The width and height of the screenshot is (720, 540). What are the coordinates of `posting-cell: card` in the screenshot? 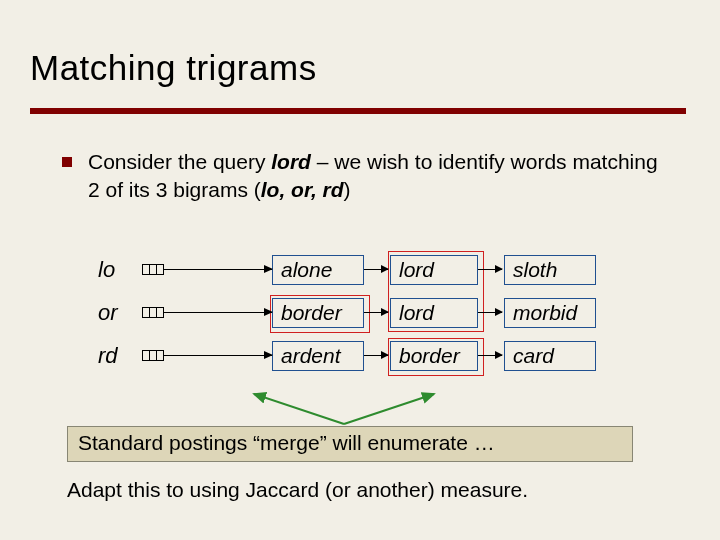 It's located at (550, 356).